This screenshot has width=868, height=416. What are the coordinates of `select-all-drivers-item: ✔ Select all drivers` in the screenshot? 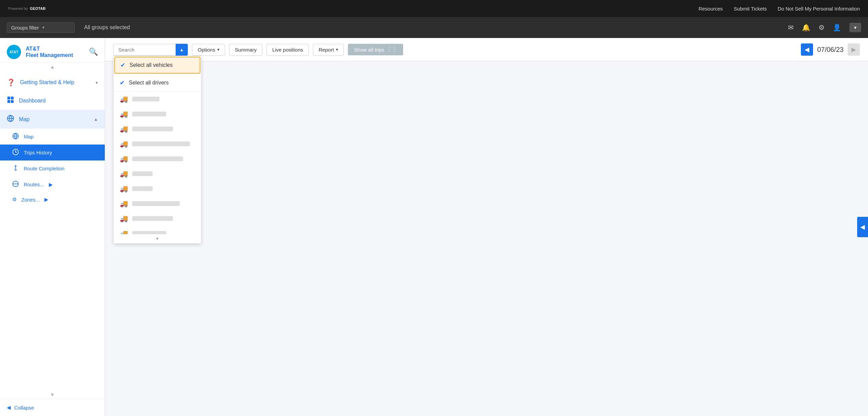 It's located at (157, 83).